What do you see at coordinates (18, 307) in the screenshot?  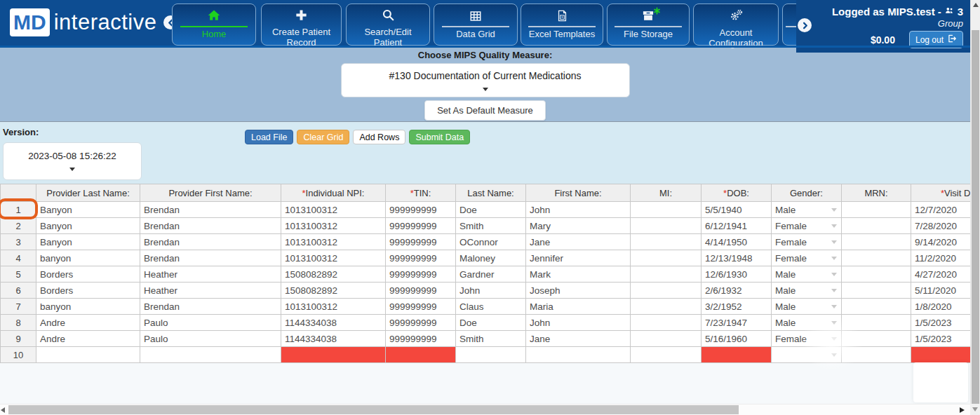 I see `row-number-cell: 7` at bounding box center [18, 307].